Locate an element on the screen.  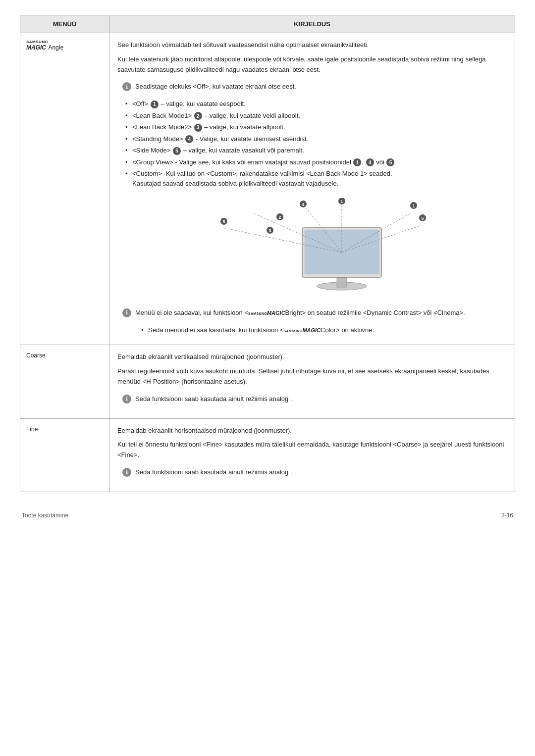
fine-intro2: Kui teil ei õnnestu funktsiooni <Fine> k… is located at coordinates (312, 450).